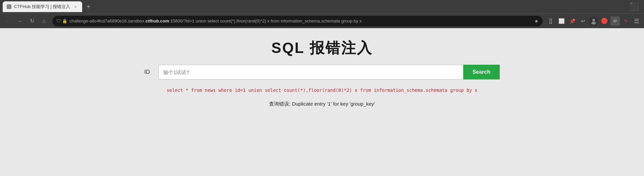 The width and height of the screenshot is (644, 176). What do you see at coordinates (594, 21) in the screenshot?
I see `toolbar-actions: ⣿ ⬜ 📌 ↩ 🛑 IP ✎ ☰` at bounding box center [594, 21].